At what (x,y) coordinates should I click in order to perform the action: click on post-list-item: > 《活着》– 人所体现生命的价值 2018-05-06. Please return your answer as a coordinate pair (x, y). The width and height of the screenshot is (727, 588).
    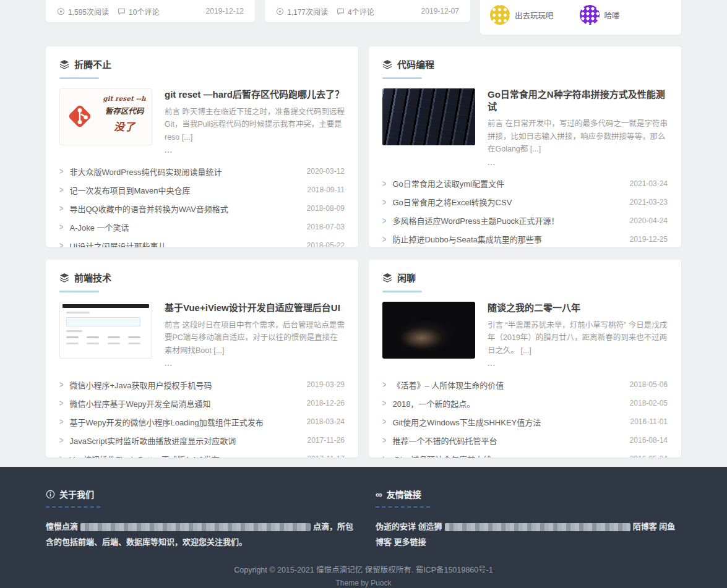
    Looking at the image, I should click on (525, 385).